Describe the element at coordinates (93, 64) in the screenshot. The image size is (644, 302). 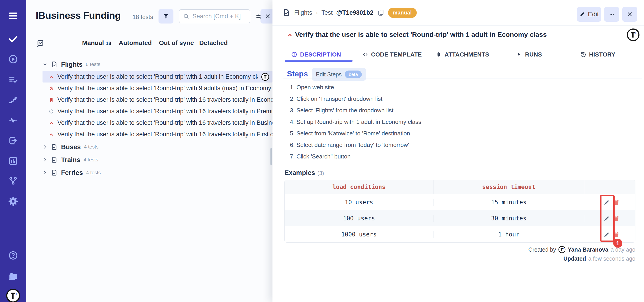
I see `folder-count: 6 tests` at that location.